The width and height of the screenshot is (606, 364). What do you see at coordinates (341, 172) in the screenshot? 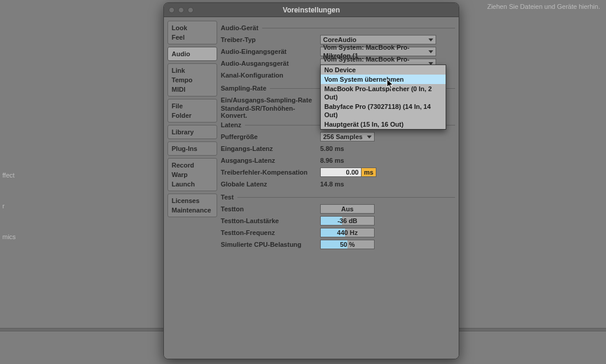
I see `driver-error-comp-input: 0.00` at bounding box center [341, 172].